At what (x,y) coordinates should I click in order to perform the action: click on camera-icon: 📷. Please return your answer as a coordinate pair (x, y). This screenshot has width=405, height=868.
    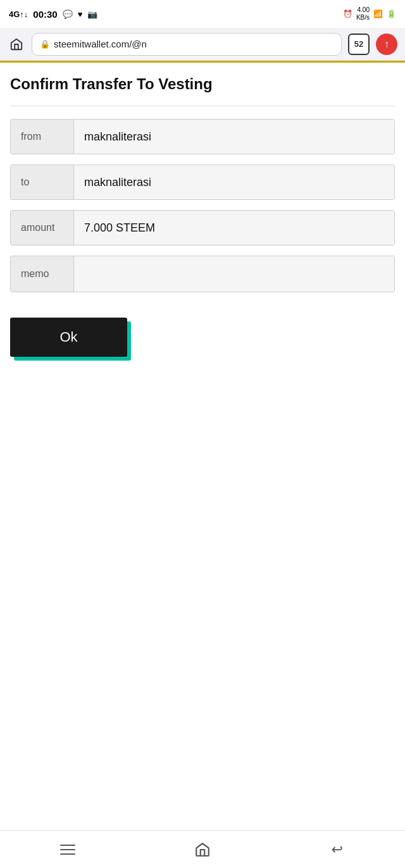
    Looking at the image, I should click on (92, 14).